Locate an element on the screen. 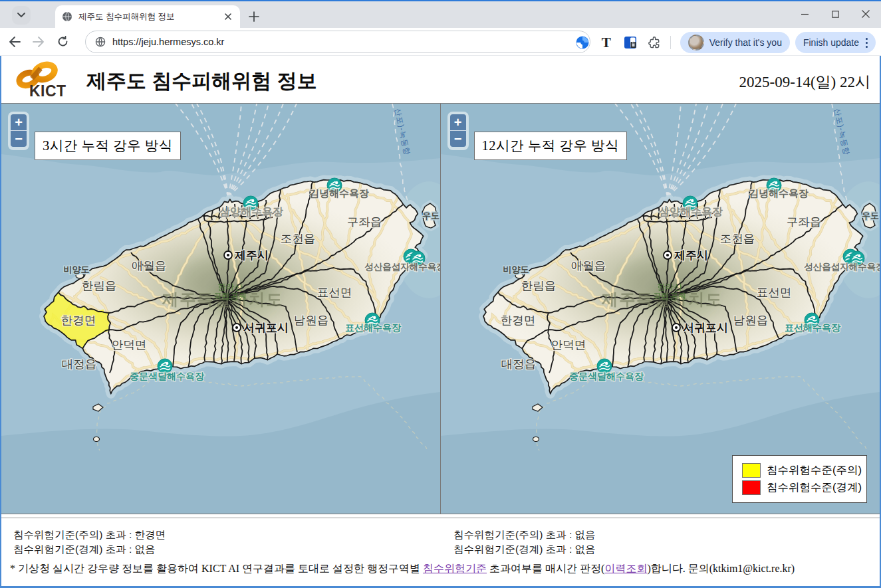  footer-divider is located at coordinates (440, 518).